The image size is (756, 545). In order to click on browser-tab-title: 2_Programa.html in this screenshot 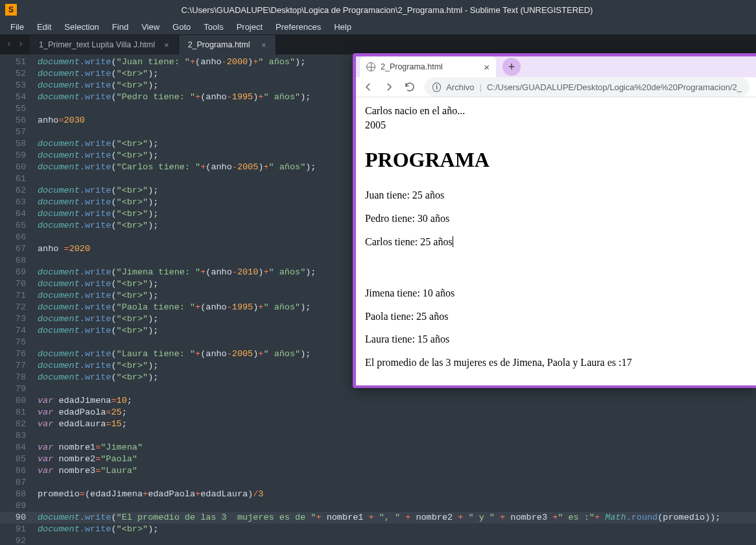, I will do `click(412, 67)`.